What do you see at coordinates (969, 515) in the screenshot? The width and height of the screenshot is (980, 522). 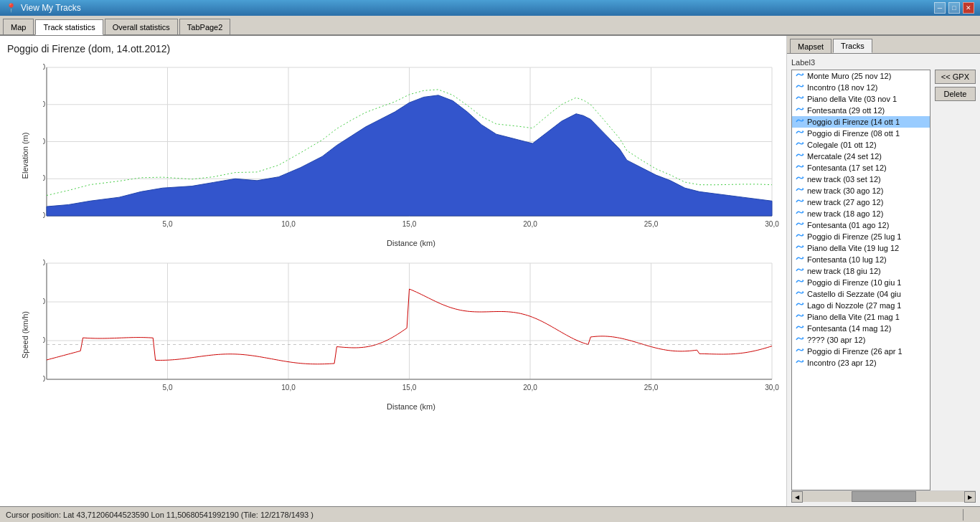 I see `status-grip` at bounding box center [969, 515].